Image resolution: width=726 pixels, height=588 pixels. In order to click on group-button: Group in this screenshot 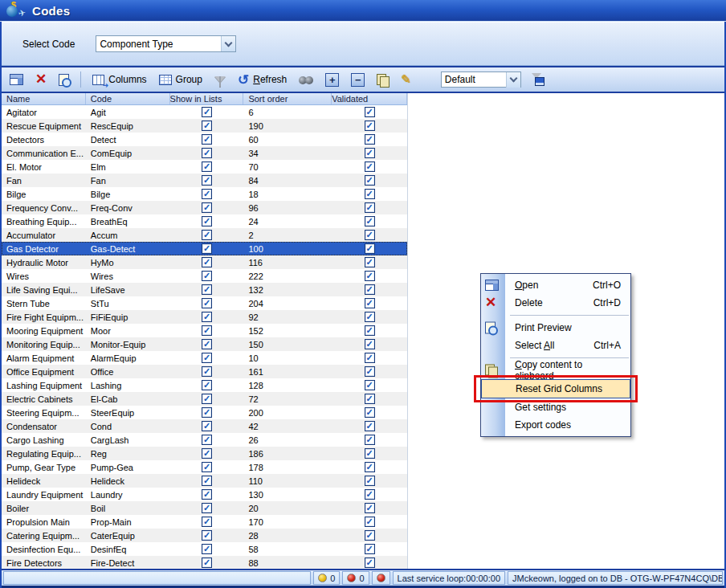, I will do `click(181, 80)`.